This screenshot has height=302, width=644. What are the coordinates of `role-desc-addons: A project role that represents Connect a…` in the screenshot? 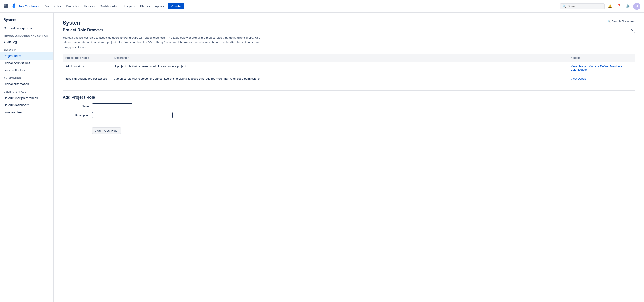 It's located at (340, 79).